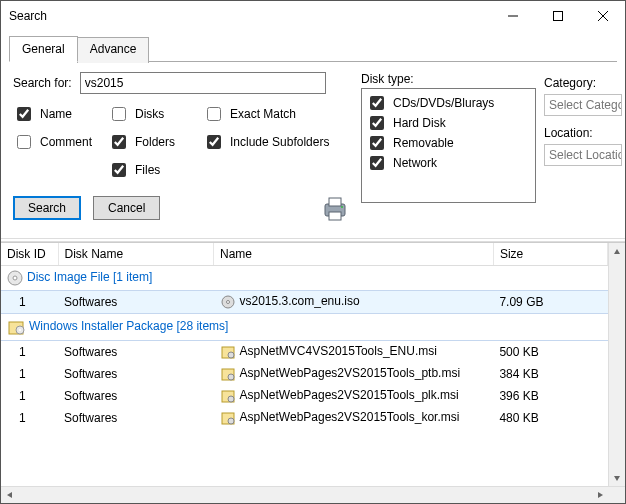 This screenshot has height=504, width=626. What do you see at coordinates (44, 49) in the screenshot?
I see `tab-general-label: General` at bounding box center [44, 49].